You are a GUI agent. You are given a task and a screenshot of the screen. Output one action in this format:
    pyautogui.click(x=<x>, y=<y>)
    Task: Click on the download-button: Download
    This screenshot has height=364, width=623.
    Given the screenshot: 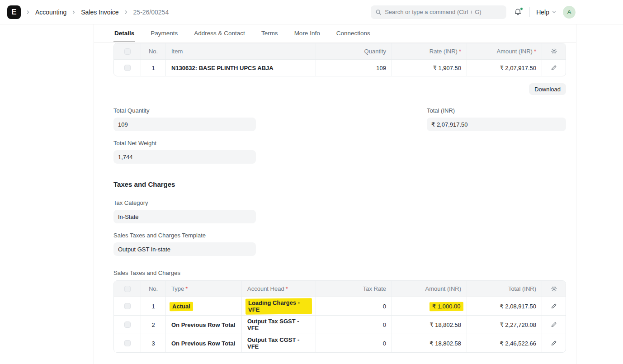 What is the action you would take?
    pyautogui.click(x=547, y=89)
    